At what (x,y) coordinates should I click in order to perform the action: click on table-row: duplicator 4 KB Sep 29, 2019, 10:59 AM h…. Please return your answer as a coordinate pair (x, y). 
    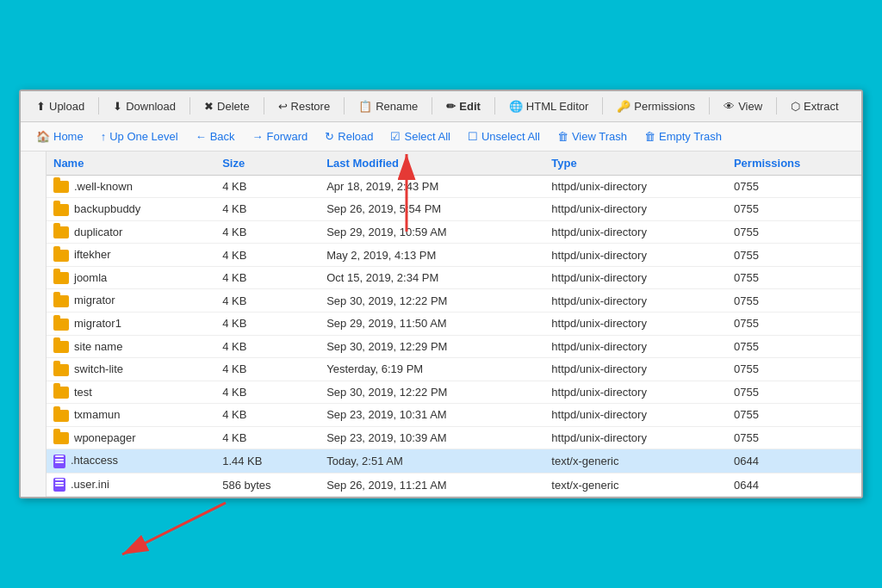
    Looking at the image, I should click on (454, 232).